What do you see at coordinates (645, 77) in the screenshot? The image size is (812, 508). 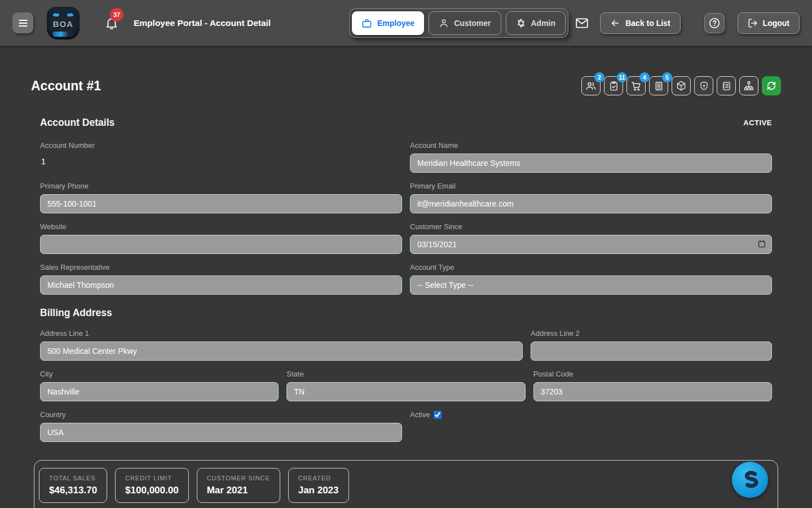 I see `orders-count-badge: 4` at bounding box center [645, 77].